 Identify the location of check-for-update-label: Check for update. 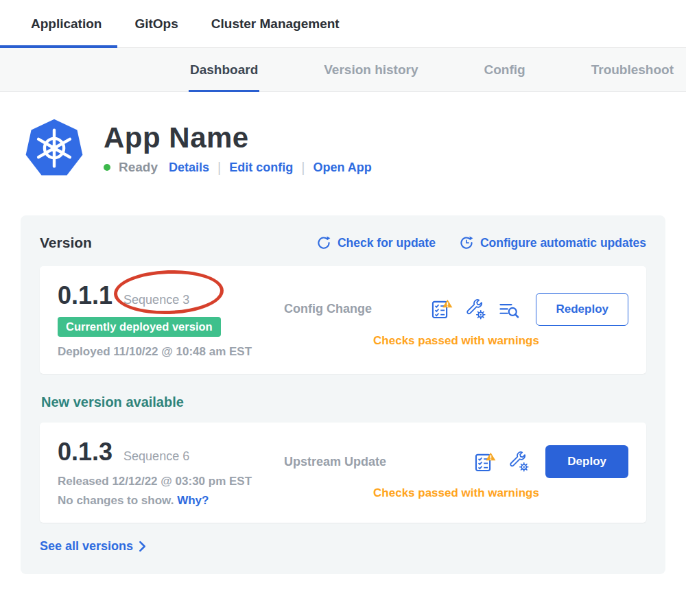
(387, 243).